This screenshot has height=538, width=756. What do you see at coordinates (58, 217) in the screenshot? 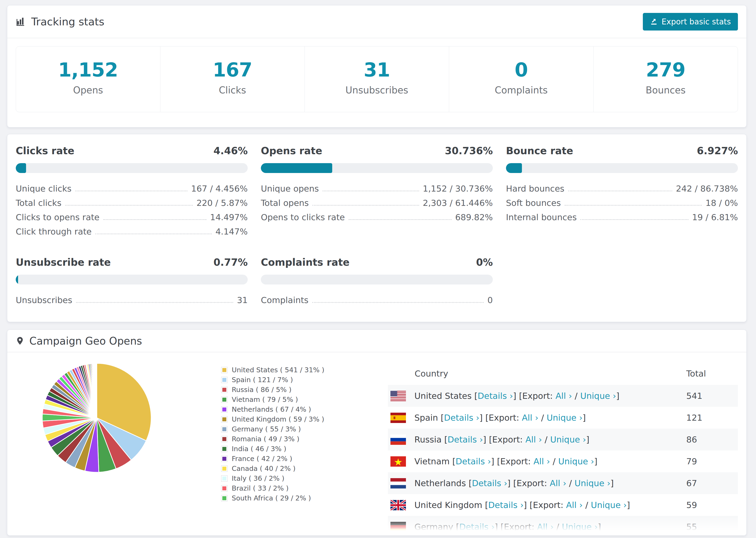
I see `rate-row-label: Clicks to opens rate` at bounding box center [58, 217].